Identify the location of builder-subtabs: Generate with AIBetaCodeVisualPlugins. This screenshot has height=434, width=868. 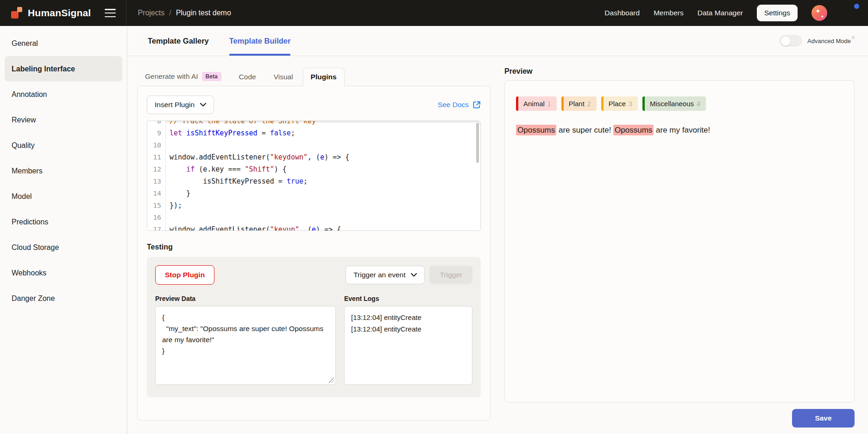
(314, 76).